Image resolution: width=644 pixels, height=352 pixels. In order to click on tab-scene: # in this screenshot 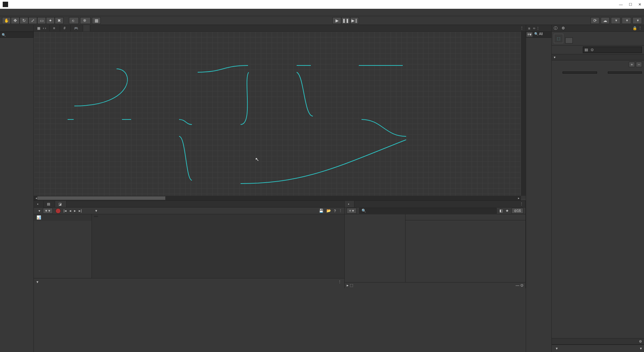, I will do `click(66, 28)`.